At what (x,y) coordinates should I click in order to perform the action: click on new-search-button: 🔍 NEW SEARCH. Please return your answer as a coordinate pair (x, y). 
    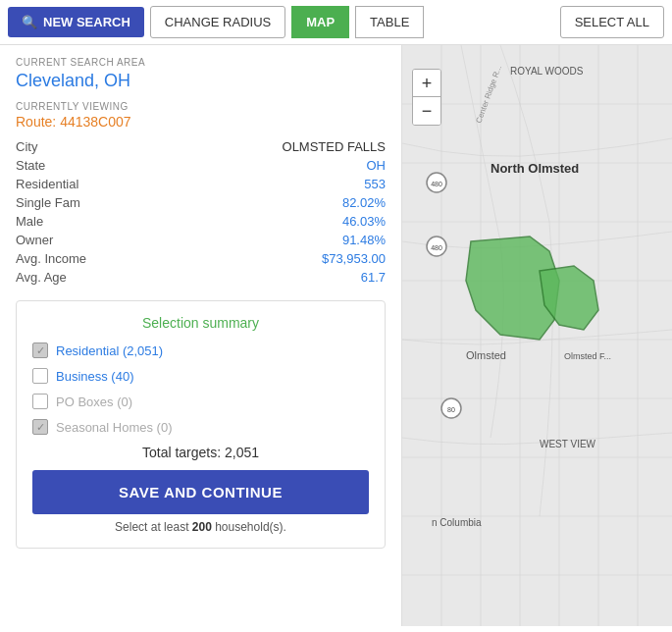
    Looking at the image, I should click on (77, 22).